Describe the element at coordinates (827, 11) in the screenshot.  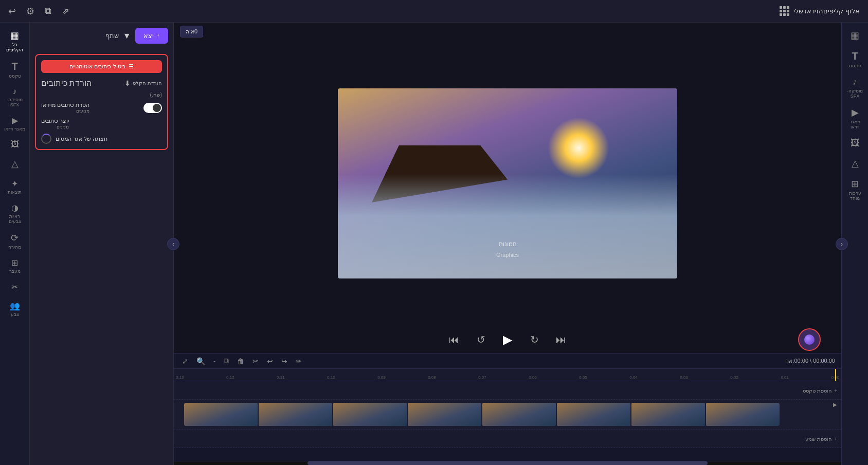
I see `app-title: אלוף קליפיםהוידאו שלי` at that location.